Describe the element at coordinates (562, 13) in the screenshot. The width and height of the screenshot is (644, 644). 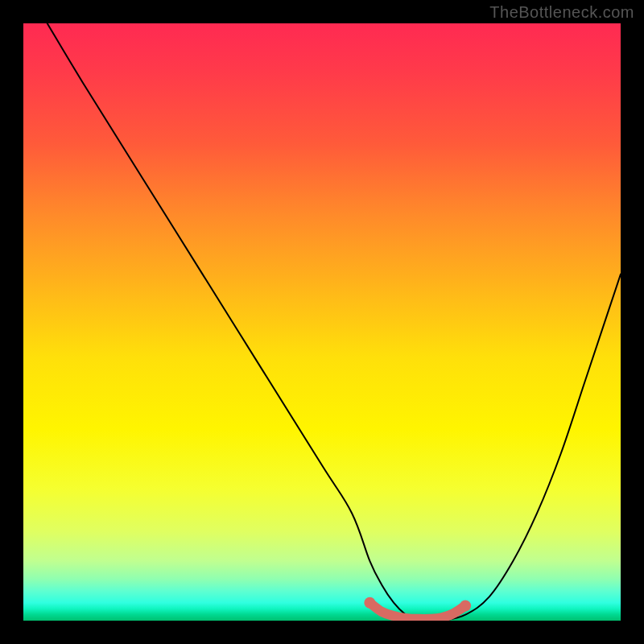
I see `watermark-text: TheBottleneck.com` at that location.